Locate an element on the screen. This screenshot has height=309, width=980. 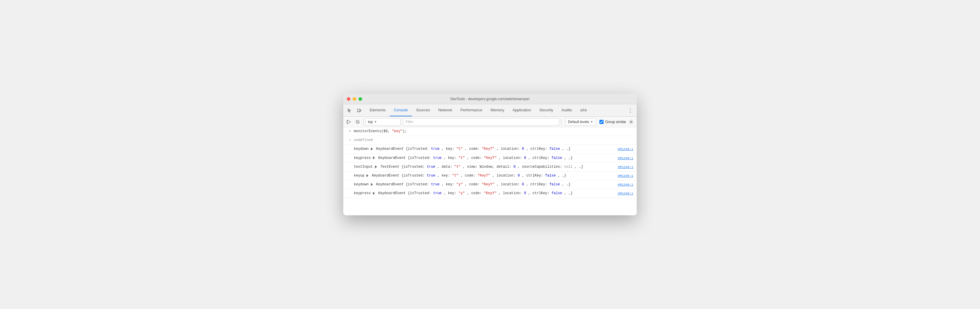
tab-axe: aXe is located at coordinates (584, 110).